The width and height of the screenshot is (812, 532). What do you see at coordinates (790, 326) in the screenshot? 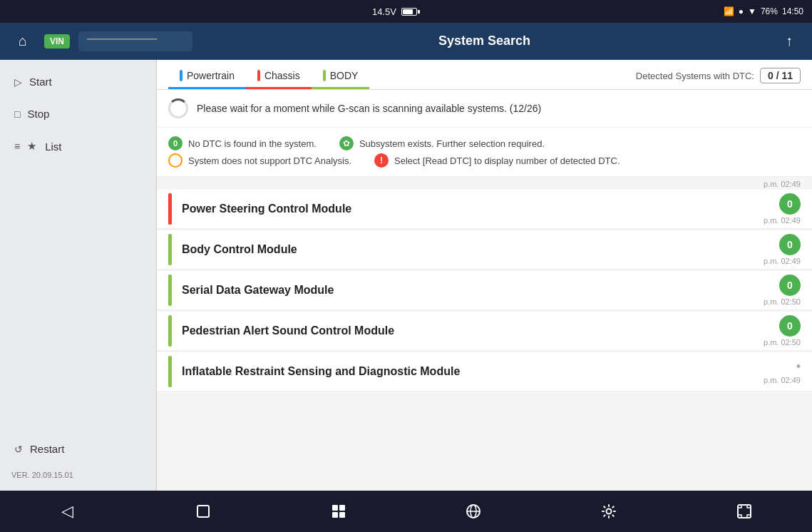
I see `dtc-badge-3: 0` at bounding box center [790, 326].